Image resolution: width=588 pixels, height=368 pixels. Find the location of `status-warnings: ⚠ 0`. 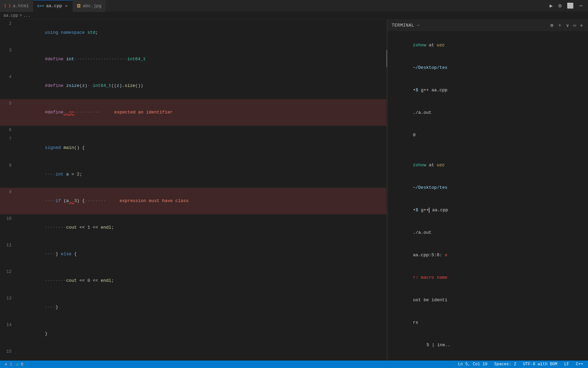

status-warnings: ⚠ 0 is located at coordinates (20, 365).